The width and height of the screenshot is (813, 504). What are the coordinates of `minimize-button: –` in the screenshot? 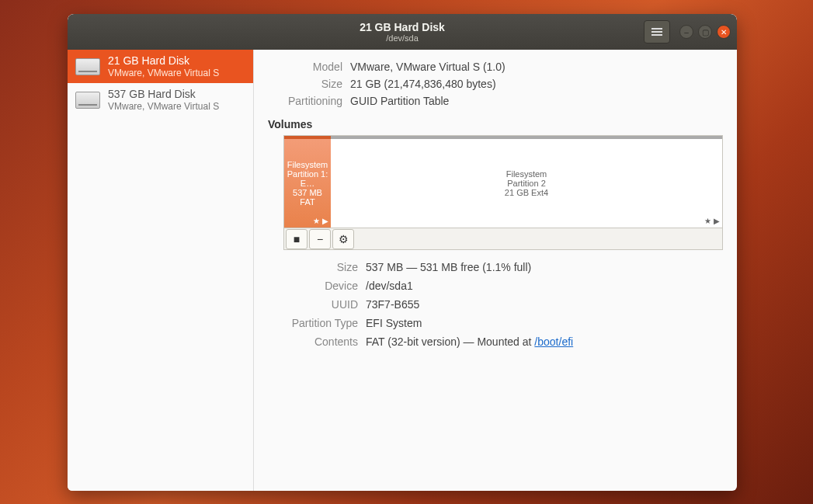 It's located at (686, 32).